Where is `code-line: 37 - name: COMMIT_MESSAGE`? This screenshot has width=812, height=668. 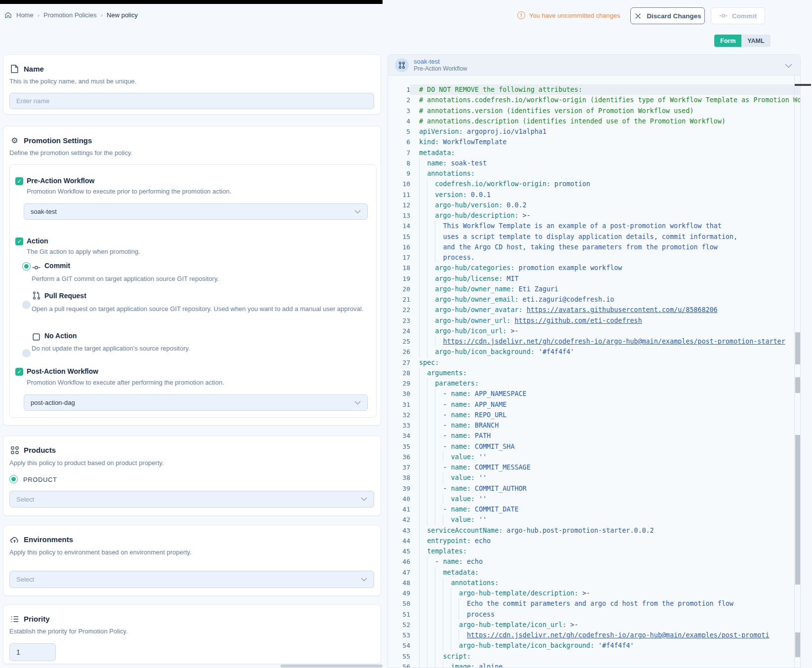 code-line: 37 - name: COMMIT_MESSAGE is located at coordinates (594, 467).